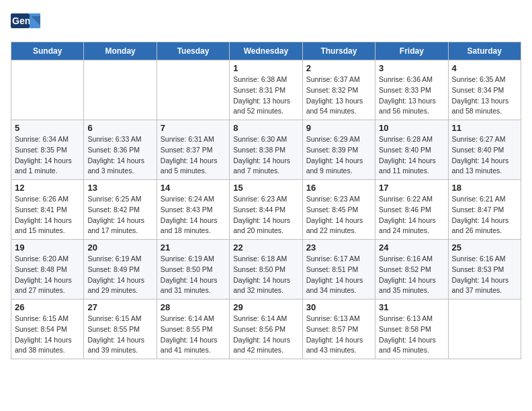  I want to click on calendar-cell: 6Sunrise: 6:33 AM Sunset: 8:36 PM Daylig…, so click(120, 150).